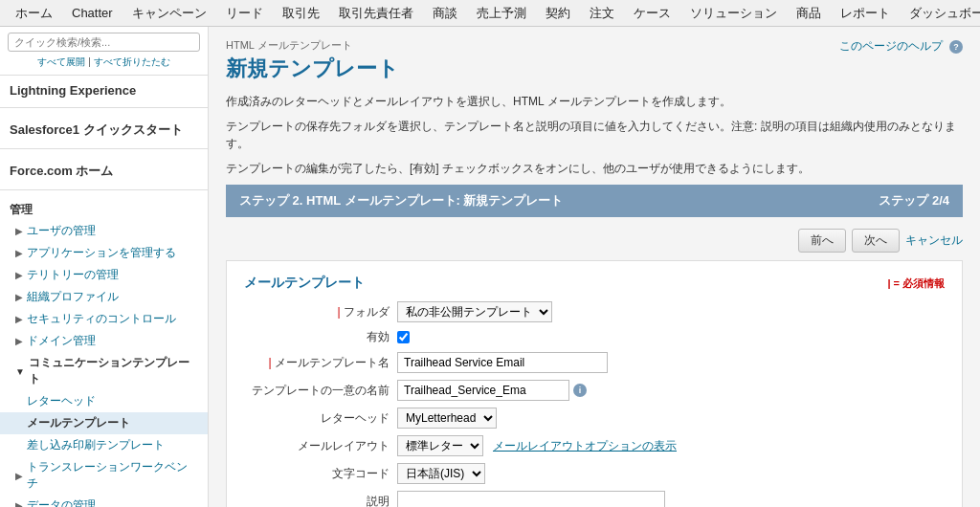  I want to click on folder-row: フォルダ 私の非公開テンプレート, so click(594, 312).